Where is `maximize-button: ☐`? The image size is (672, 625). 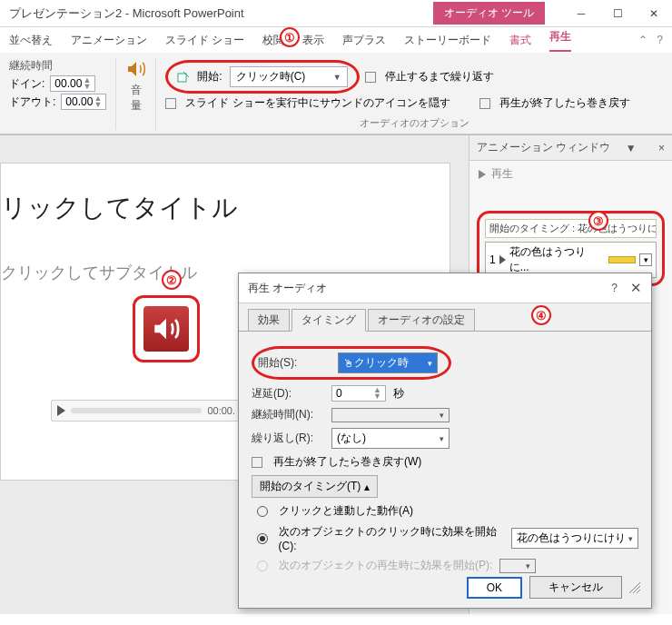
maximize-button: ☐ is located at coordinates (618, 14).